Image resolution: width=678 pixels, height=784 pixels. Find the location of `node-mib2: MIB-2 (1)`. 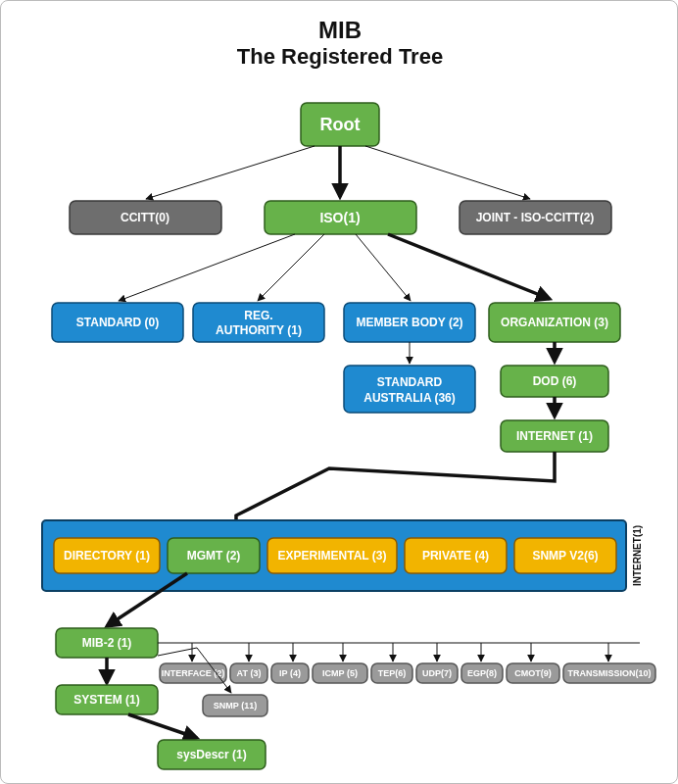

node-mib2: MIB-2 (1) is located at coordinates (107, 643).